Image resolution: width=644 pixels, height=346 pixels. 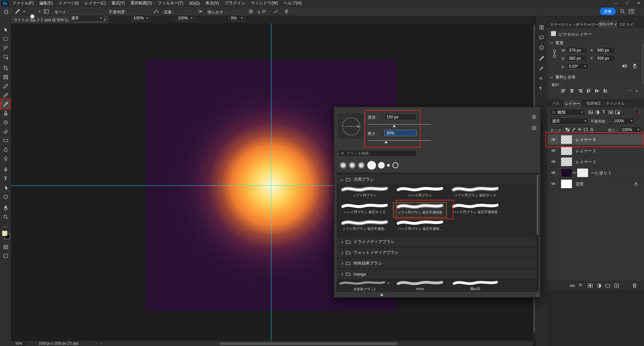 I want to click on menu-layer: レイヤー(L), so click(x=95, y=3).